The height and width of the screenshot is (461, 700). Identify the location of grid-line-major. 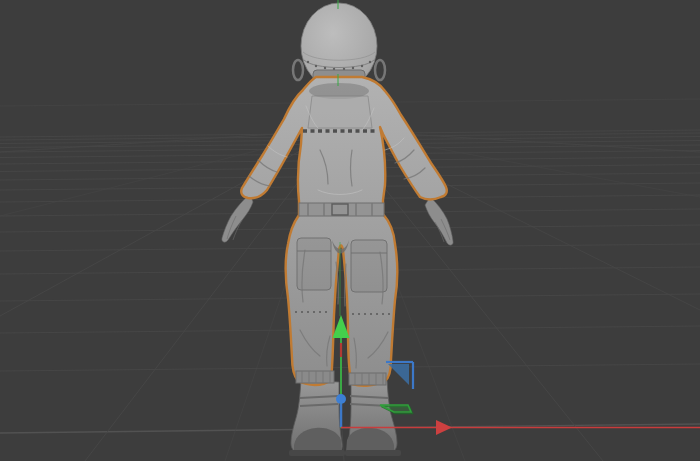
(170, 431).